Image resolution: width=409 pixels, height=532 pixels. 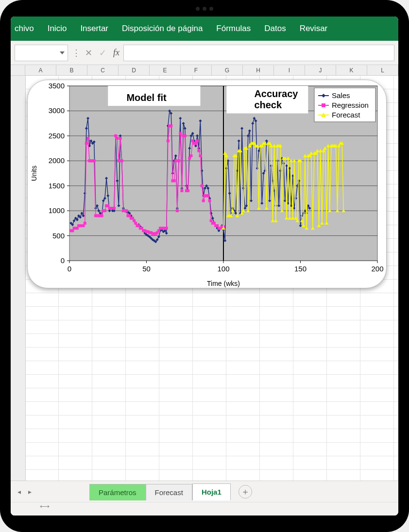 What do you see at coordinates (118, 492) in the screenshot?
I see `sheet-tab-parámetros: Parámetros` at bounding box center [118, 492].